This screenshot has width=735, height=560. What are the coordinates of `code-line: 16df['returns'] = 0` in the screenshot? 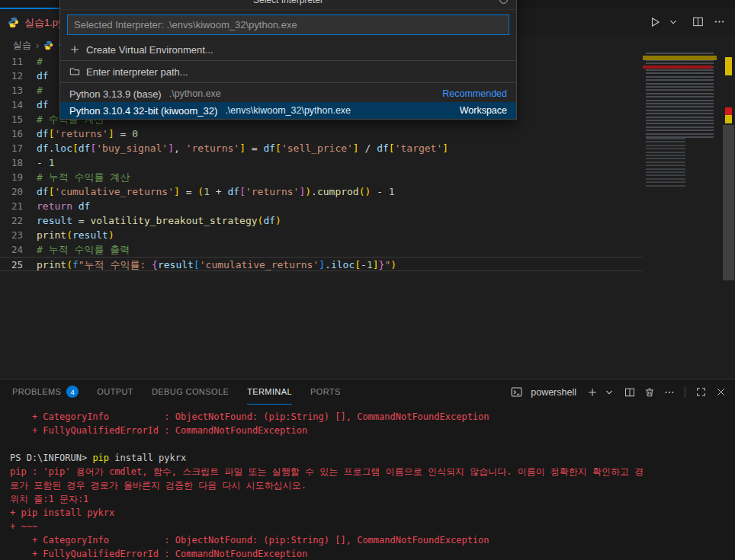 It's located at (322, 134).